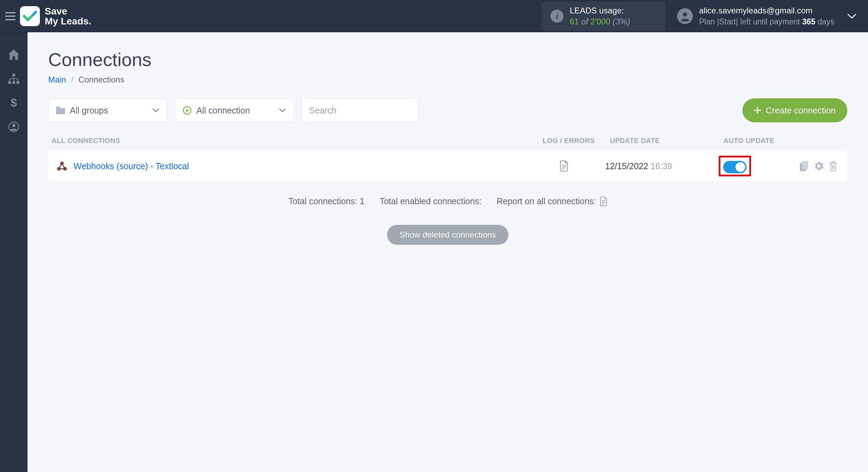 The image size is (868, 472). Describe the element at coordinates (685, 16) in the screenshot. I see `avatar-icon` at that location.